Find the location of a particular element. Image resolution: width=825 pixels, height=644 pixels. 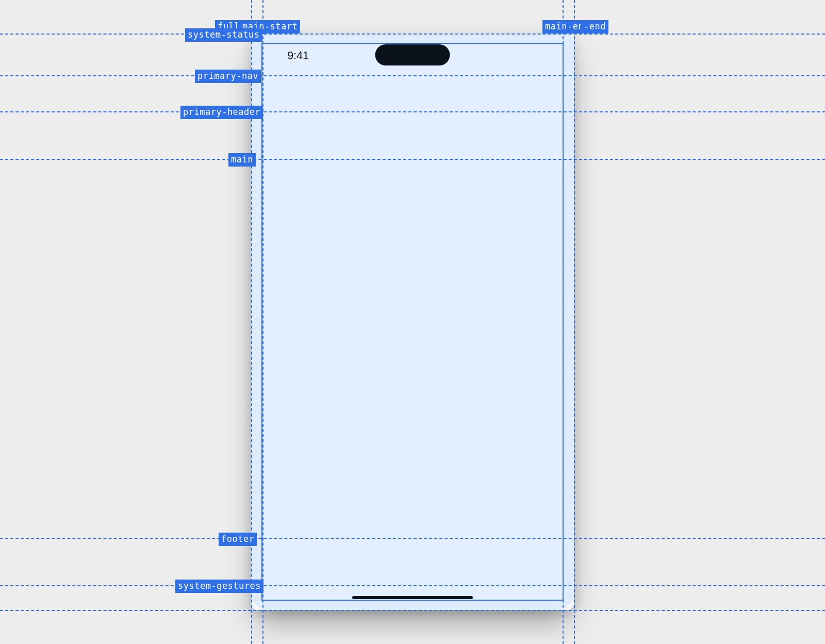

corner-cut-top-right is located at coordinates (571, 37).